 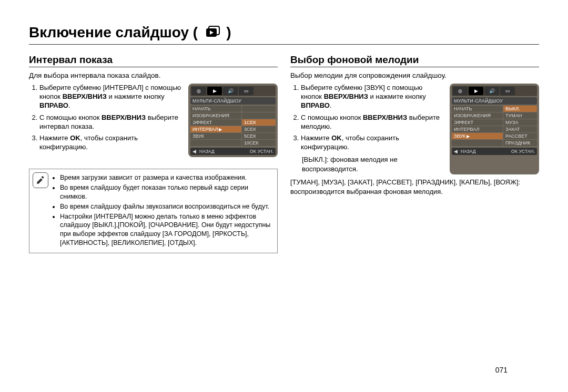 What do you see at coordinates (216, 136) in the screenshot?
I see `ui-cell-left: ЗВУК` at bounding box center [216, 136].